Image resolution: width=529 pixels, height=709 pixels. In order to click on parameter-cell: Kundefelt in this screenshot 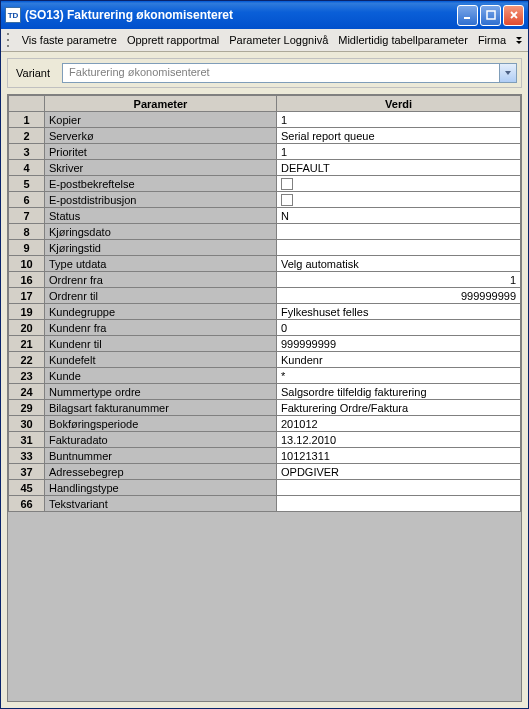, I will do `click(161, 360)`.